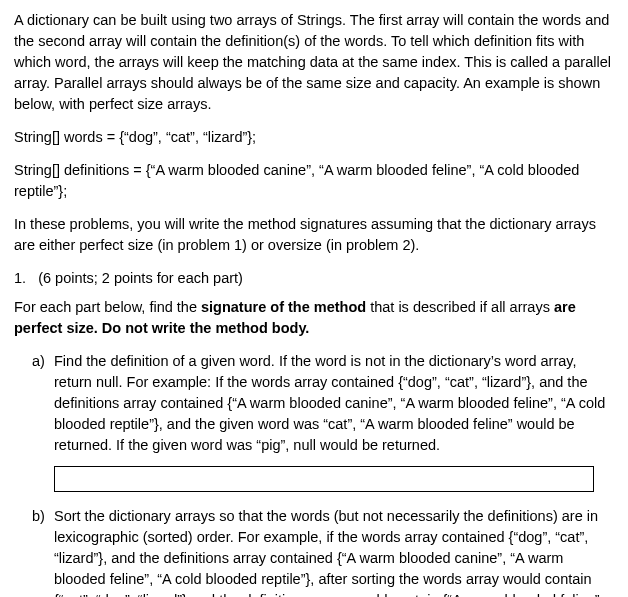  Describe the element at coordinates (38, 516) in the screenshot. I see `sub-marker-b: b)` at that location.